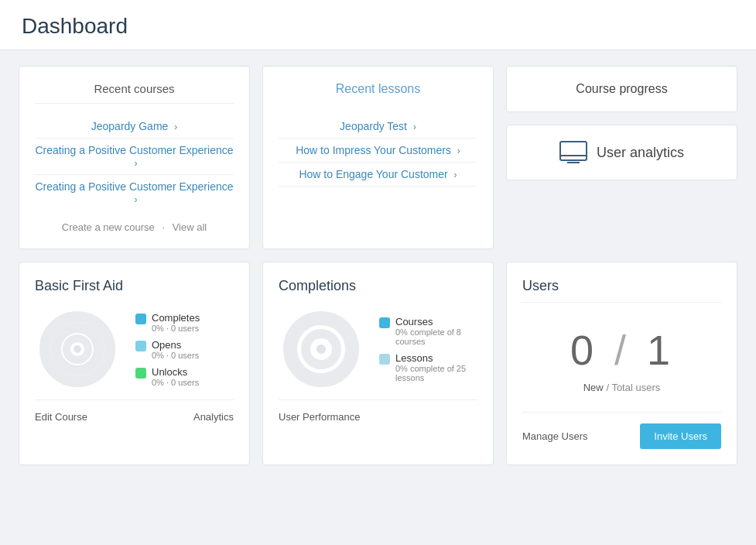  What do you see at coordinates (378, 127) in the screenshot?
I see `recent-lesson-item-0: Jeopardy Test ›` at bounding box center [378, 127].